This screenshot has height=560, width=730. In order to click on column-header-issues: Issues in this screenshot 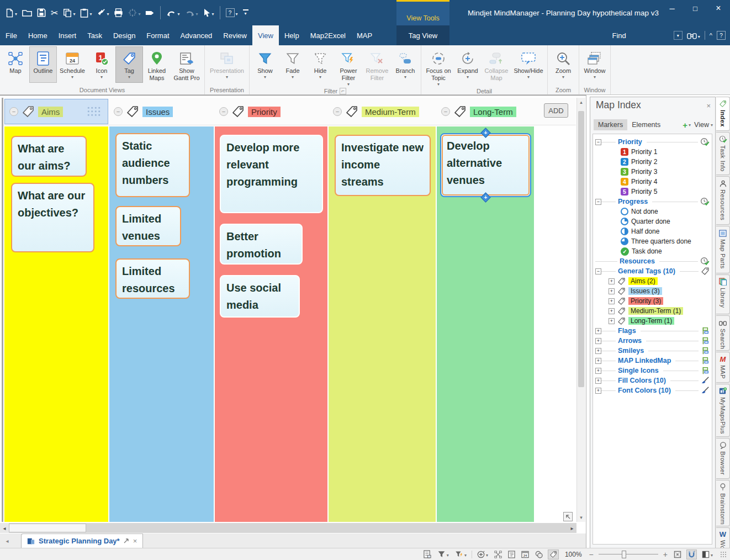, I will do `click(161, 112)`.